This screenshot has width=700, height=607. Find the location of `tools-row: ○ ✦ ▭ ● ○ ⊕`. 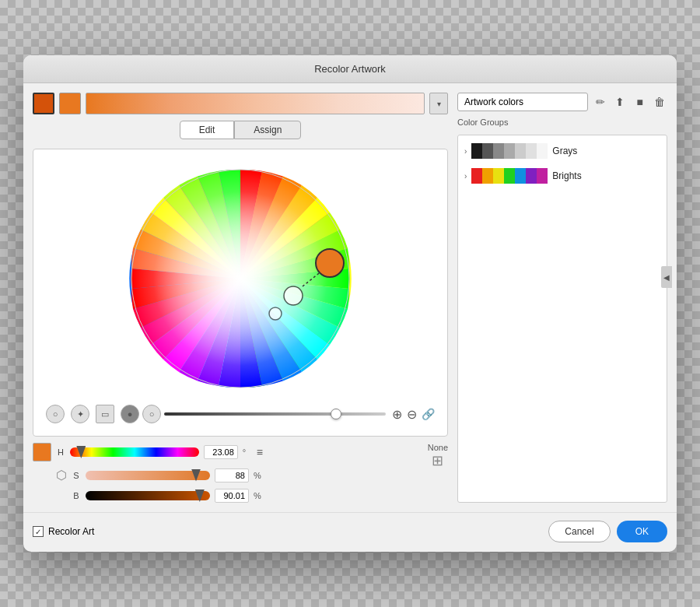

tools-row: ○ ✦ ▭ ● ○ ⊕ is located at coordinates (240, 414).